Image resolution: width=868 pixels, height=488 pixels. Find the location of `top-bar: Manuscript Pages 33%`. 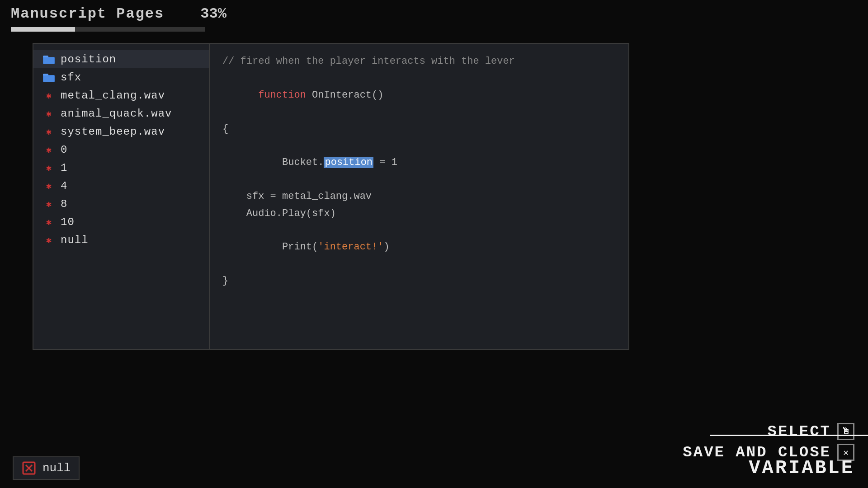

top-bar: Manuscript Pages 33% is located at coordinates (434, 14).